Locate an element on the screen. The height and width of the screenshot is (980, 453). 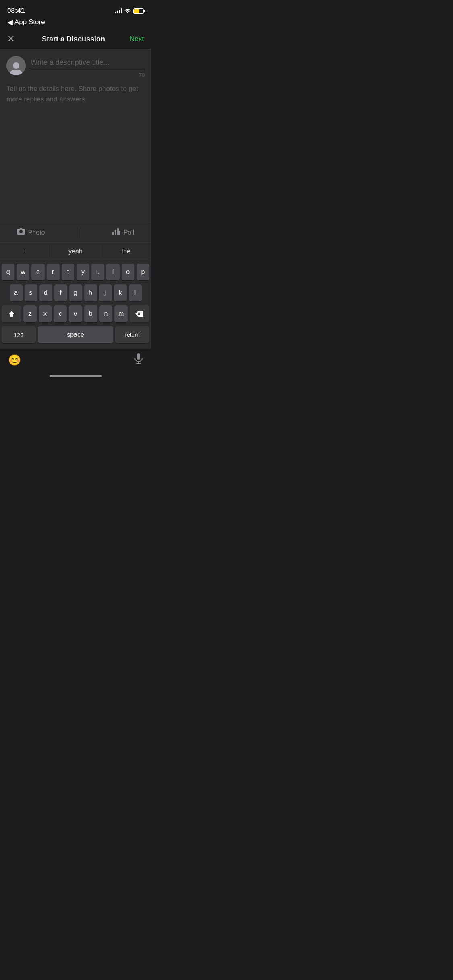
key-i: i is located at coordinates (113, 272).